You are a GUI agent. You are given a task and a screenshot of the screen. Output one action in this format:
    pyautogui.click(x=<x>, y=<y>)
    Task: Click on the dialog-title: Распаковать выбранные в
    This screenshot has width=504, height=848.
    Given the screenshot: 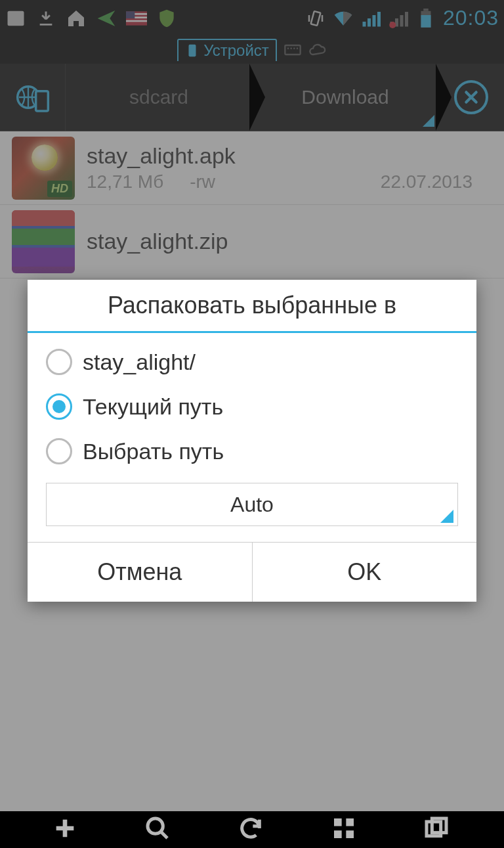 What is the action you would take?
    pyautogui.click(x=252, y=306)
    